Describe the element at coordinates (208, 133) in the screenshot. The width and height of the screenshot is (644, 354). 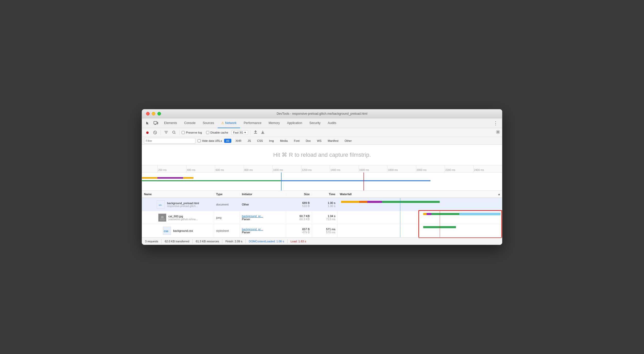
I see `disable-cache-checkbox` at that location.